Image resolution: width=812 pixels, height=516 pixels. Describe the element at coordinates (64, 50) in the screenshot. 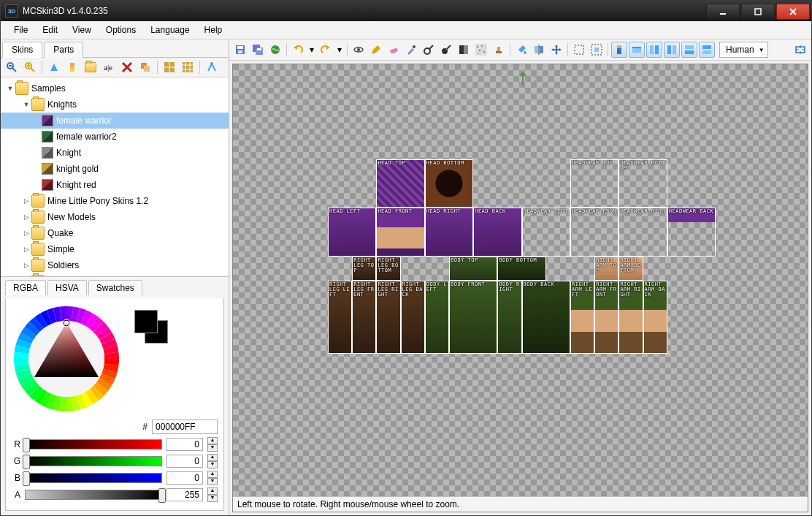

I see `tab-parts: Parts` at that location.